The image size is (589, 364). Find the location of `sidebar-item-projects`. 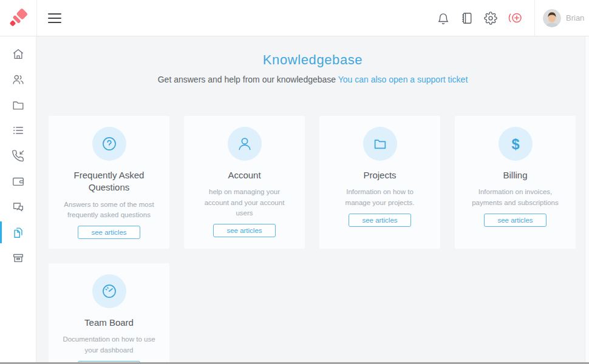

sidebar-item-projects is located at coordinates (18, 105).